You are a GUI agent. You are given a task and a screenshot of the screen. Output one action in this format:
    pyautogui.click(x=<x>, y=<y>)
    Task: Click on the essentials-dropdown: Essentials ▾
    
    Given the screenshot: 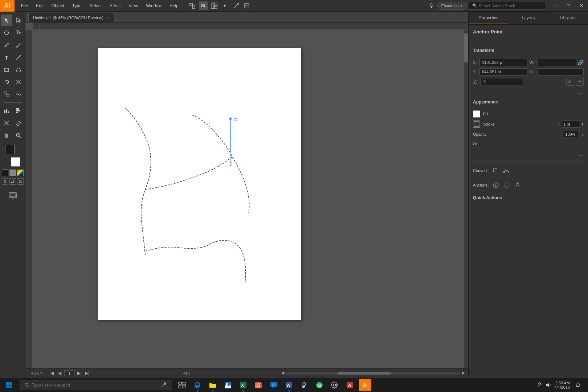 What is the action you would take?
    pyautogui.click(x=452, y=6)
    